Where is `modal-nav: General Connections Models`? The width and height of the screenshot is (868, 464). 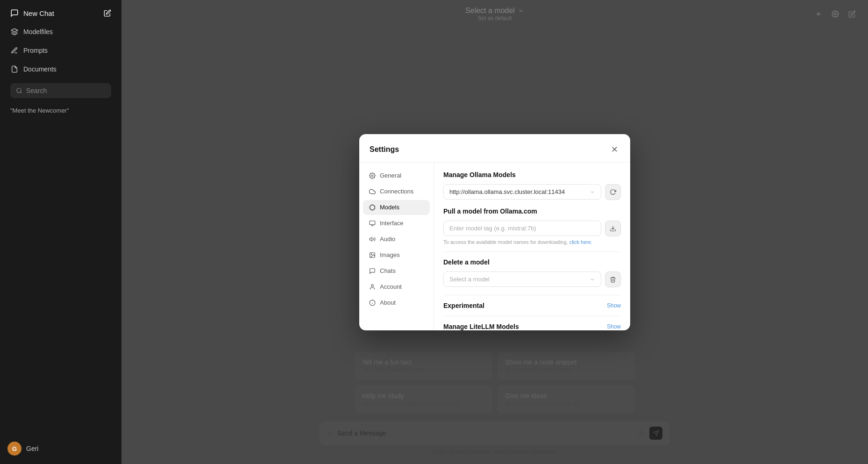
modal-nav: General Connections Models is located at coordinates (397, 247).